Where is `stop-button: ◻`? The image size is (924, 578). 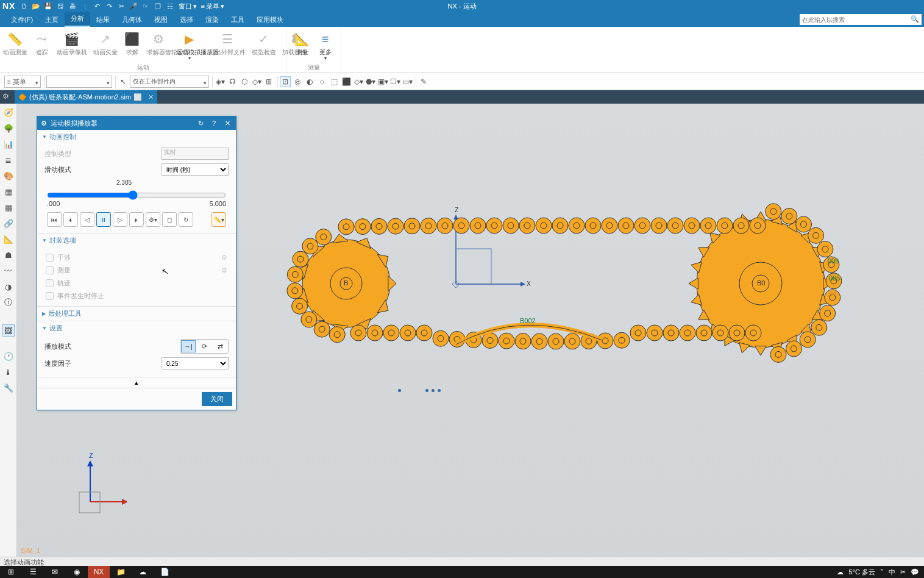 stop-button: ◻ is located at coordinates (169, 219).